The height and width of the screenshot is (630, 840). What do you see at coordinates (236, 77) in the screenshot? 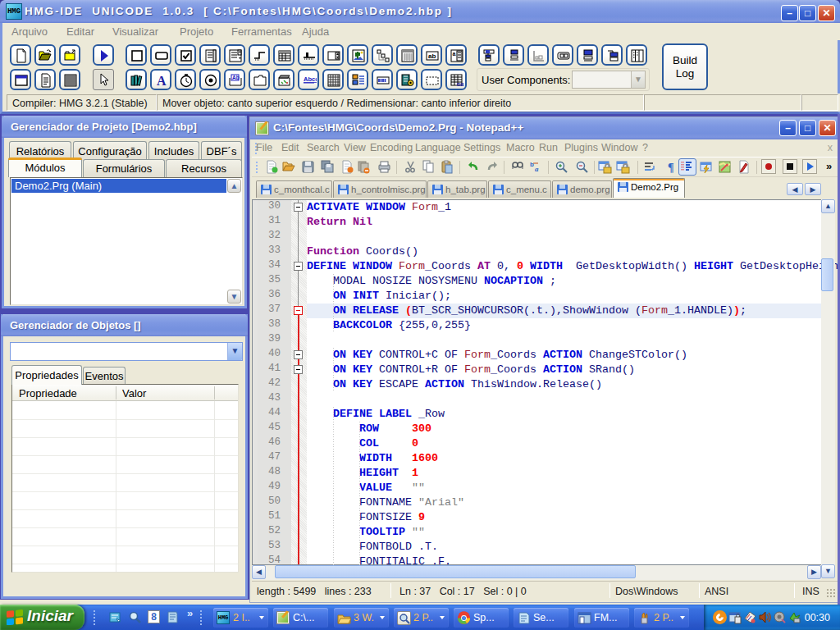
I see `svg-text: Ab` at bounding box center [236, 77].